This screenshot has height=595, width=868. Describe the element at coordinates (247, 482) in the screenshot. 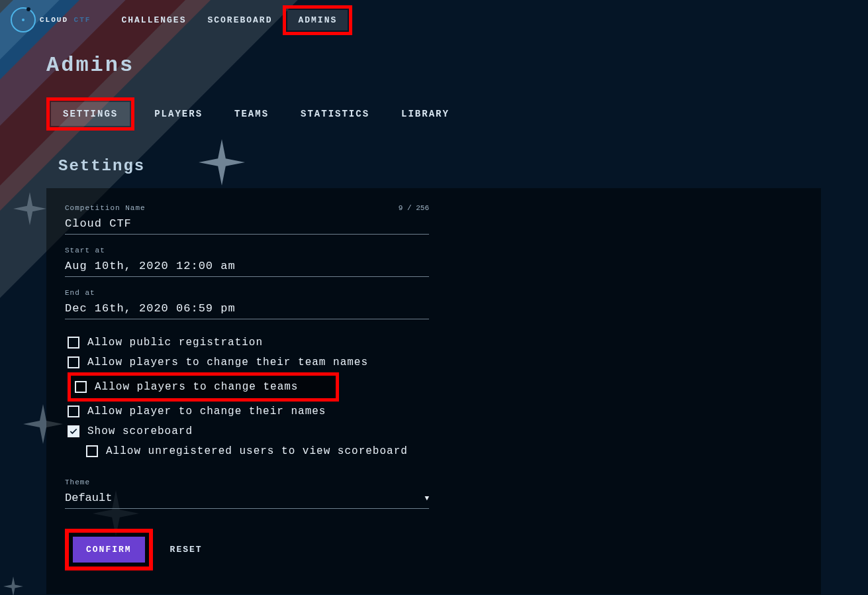

I see `field-label: Theme` at that location.